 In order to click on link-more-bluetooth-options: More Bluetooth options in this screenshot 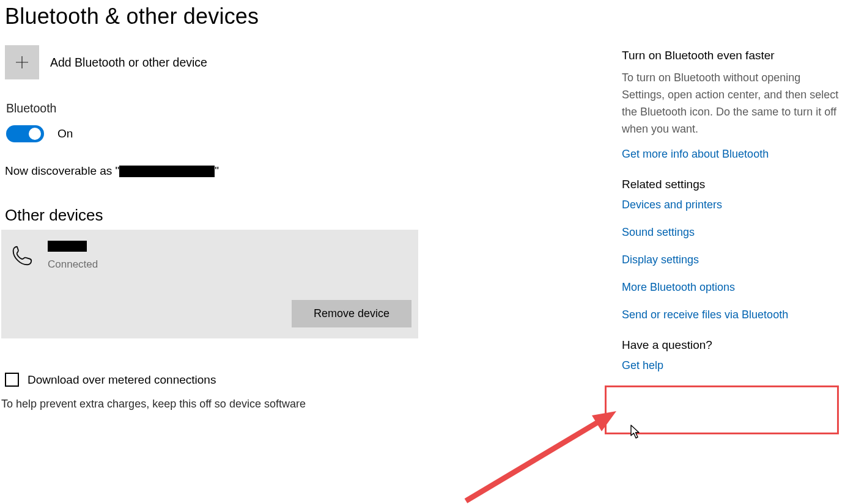, I will do `click(734, 287)`.